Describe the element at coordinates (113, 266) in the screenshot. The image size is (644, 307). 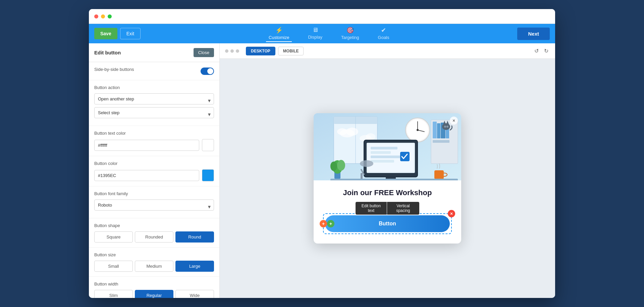
I see `size-small-button: Small` at that location.